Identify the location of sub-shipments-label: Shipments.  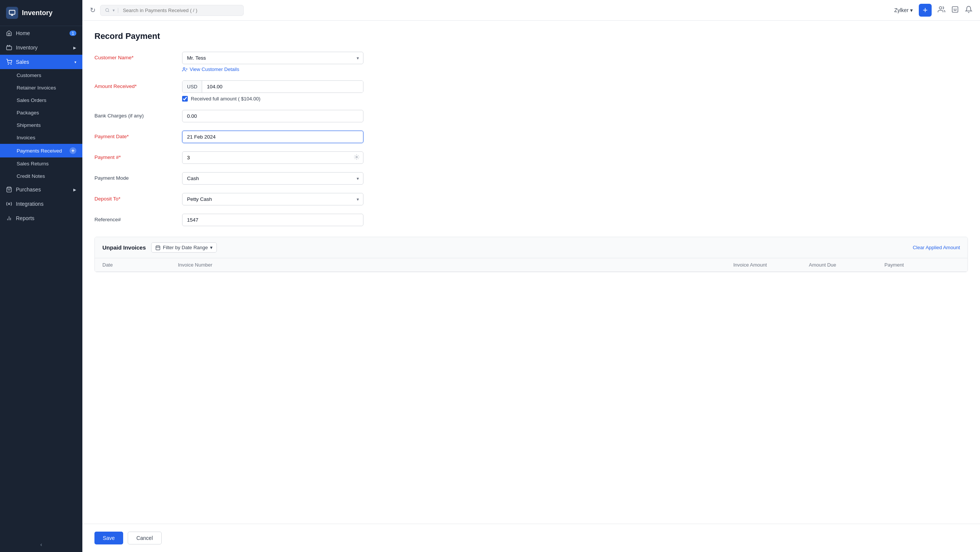
(29, 125).